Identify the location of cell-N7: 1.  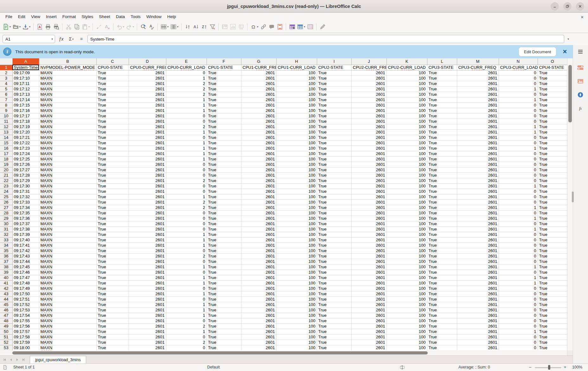
(518, 100).